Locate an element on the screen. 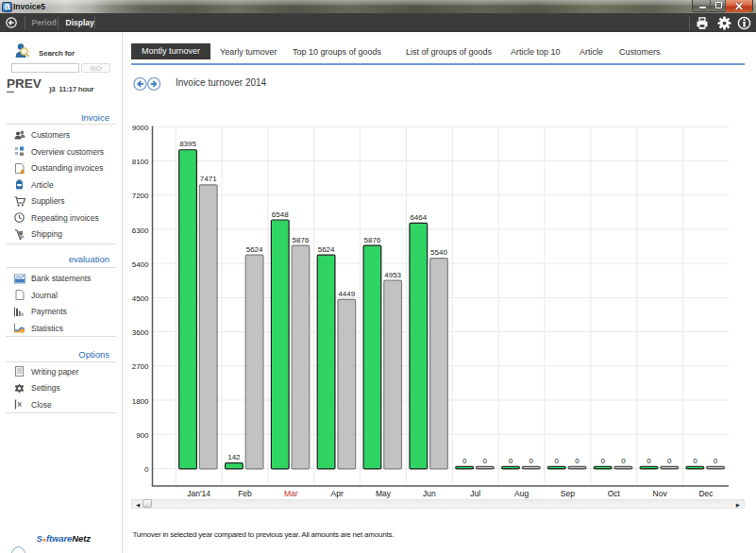 The image size is (756, 553). svg-text: Jun is located at coordinates (429, 494).